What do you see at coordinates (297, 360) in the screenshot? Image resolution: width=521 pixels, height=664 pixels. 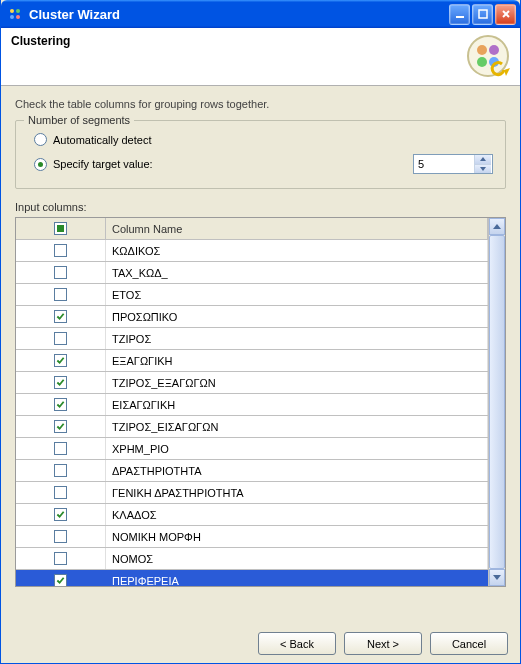 I see `row-column-name: ΕΞΑΓΩΓΙΚΗ` at bounding box center [297, 360].